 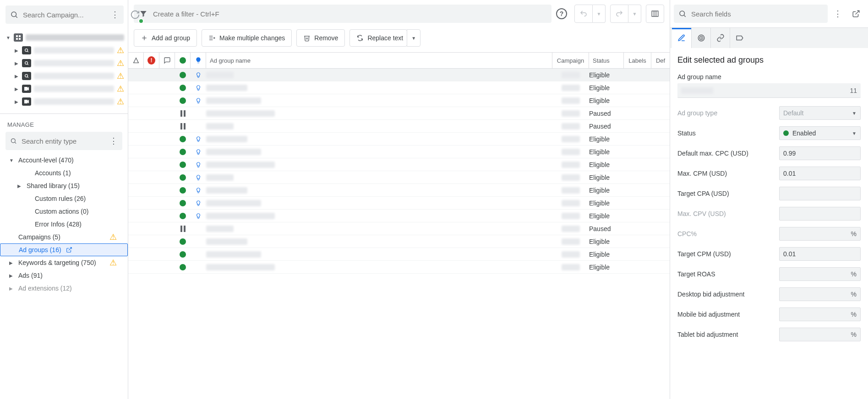 I want to click on fields-search-input, so click(x=757, y=14).